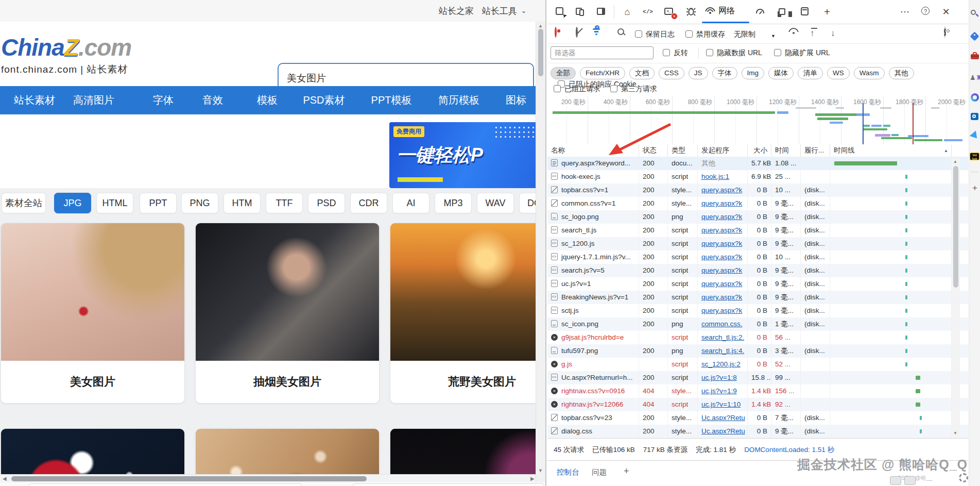 This screenshot has width=980, height=486. I want to click on invert-filter-checkbox: 反转, so click(676, 54).